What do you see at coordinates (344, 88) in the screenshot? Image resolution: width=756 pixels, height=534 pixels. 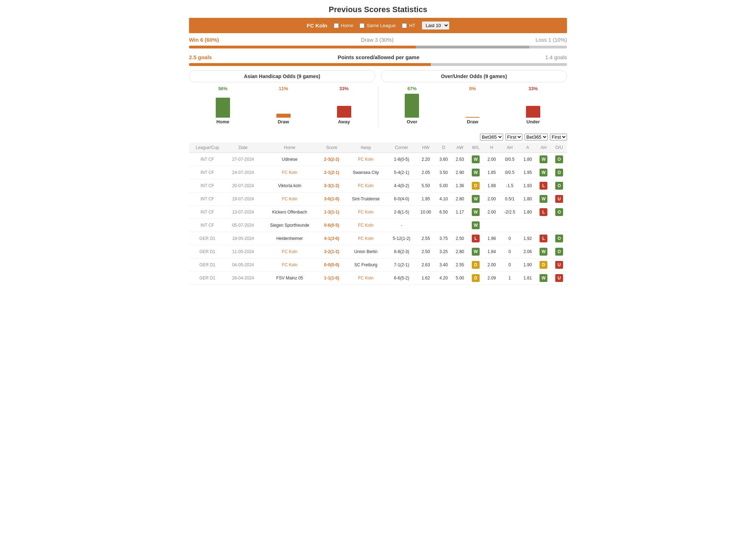 I see `away-pct: 33%` at bounding box center [344, 88].